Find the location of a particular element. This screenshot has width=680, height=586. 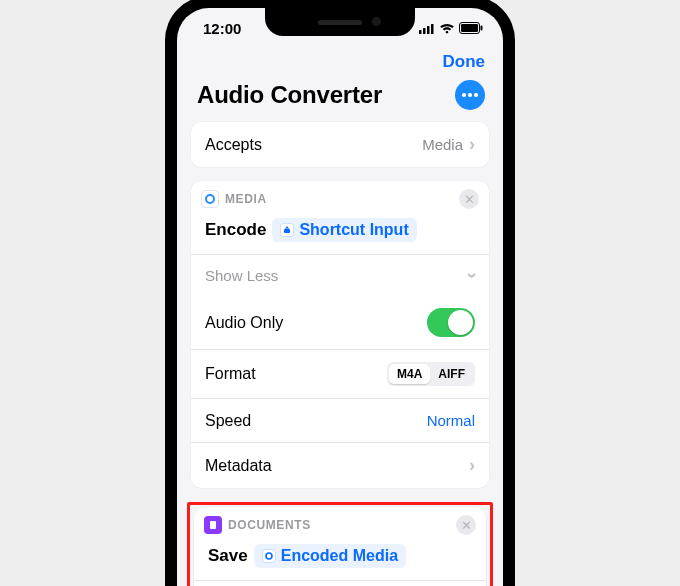

done-button: Done is located at coordinates (464, 62).